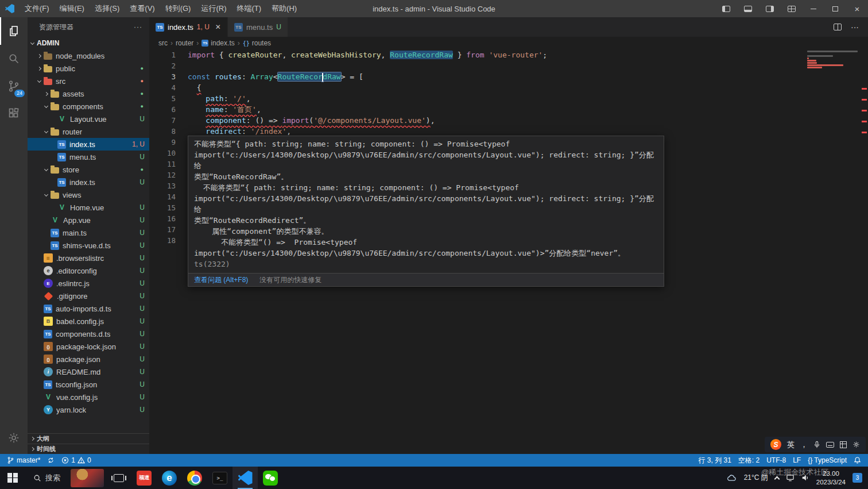 Image resolution: width=868 pixels, height=489 pixels. I want to click on volume-icon, so click(805, 478).